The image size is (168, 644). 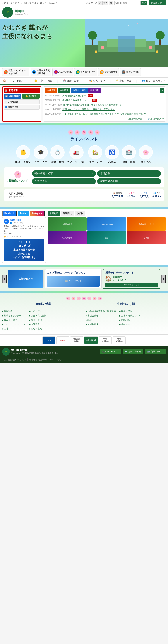 I want to click on notice-more-link: 注目情報の一覧, so click(x=135, y=118).